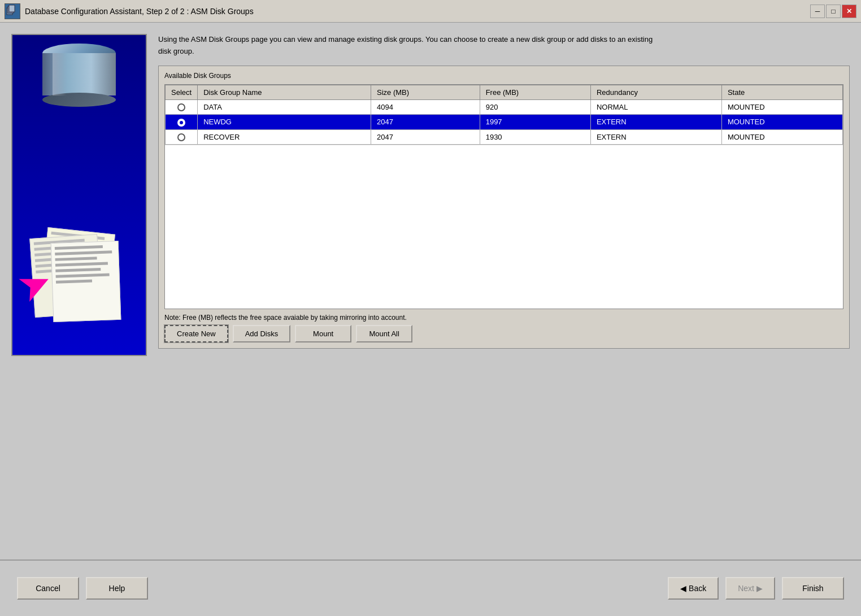 The image size is (861, 616). What do you see at coordinates (535, 122) in the screenshot?
I see `cell-free-1: 1997` at bounding box center [535, 122].